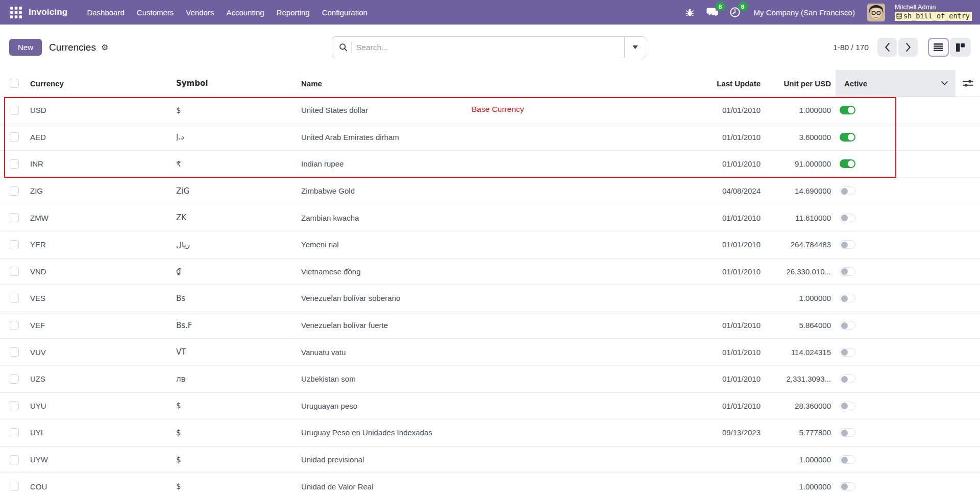 Image resolution: width=980 pixels, height=493 pixels. I want to click on header-active: Active, so click(895, 83).